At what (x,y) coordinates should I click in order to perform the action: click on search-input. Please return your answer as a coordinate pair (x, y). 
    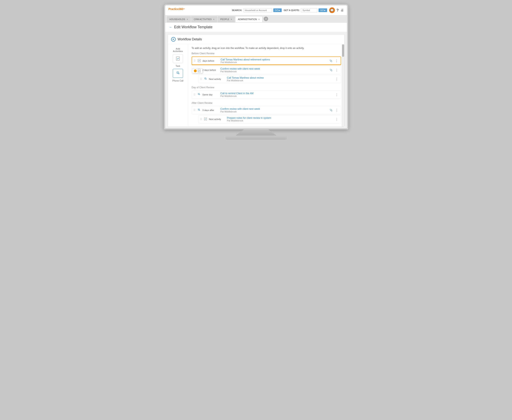
    Looking at the image, I should click on (258, 10).